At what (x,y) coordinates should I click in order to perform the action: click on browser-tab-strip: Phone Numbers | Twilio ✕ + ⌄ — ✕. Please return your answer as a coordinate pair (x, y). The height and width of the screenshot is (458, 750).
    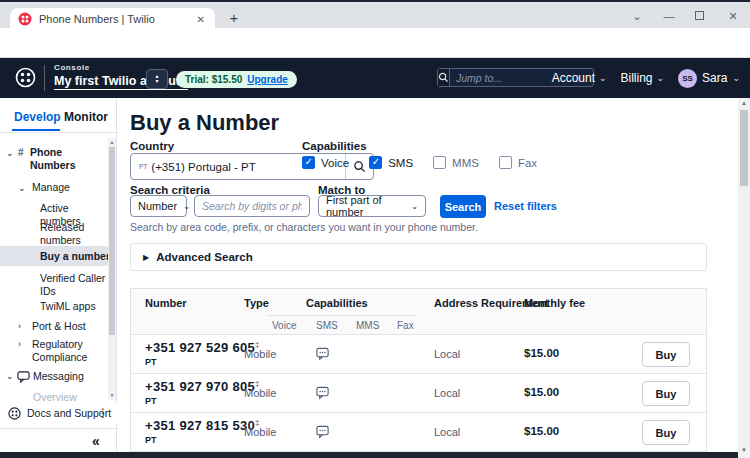
    Looking at the image, I should click on (375, 15).